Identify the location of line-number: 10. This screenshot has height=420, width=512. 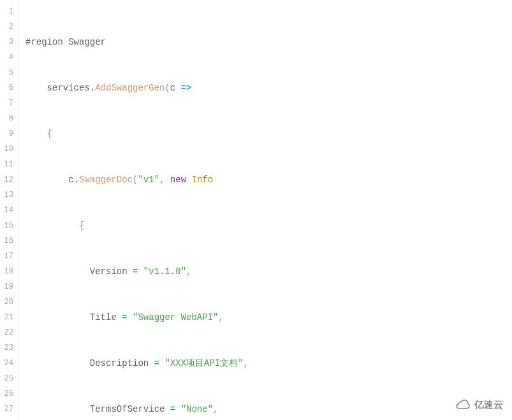
(8, 149).